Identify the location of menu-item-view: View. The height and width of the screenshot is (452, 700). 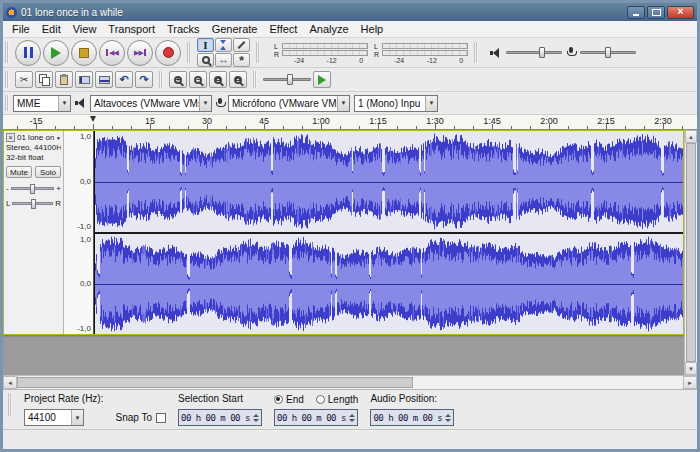
(85, 29).